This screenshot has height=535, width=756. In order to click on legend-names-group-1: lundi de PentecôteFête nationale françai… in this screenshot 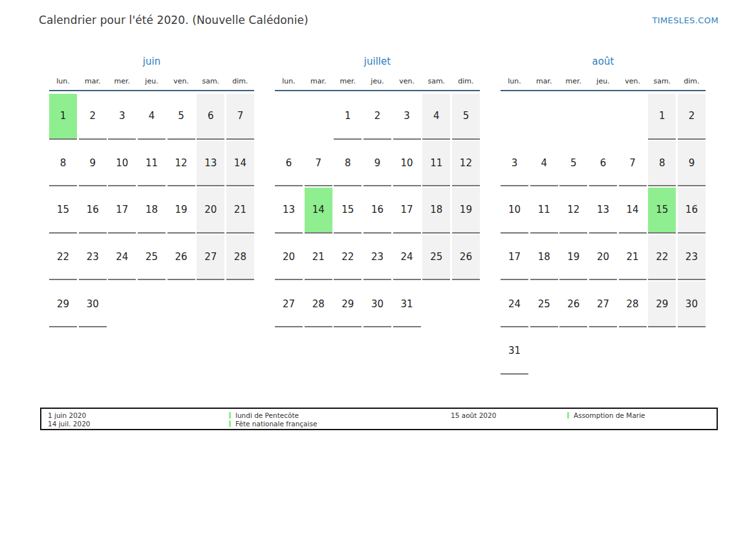, I will do `click(273, 419)`.